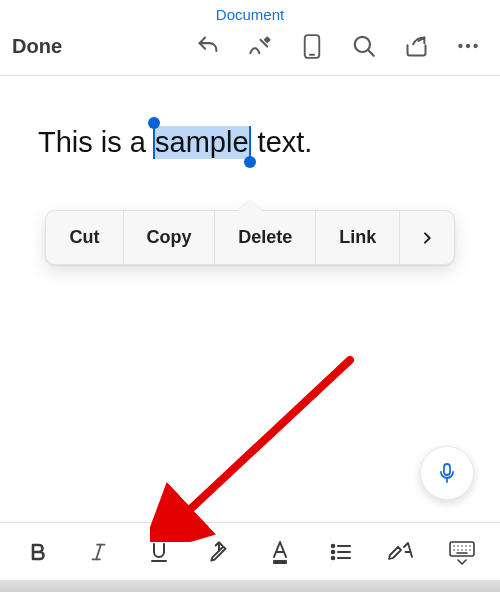 The height and width of the screenshot is (592, 500). Describe the element at coordinates (250, 12) in the screenshot. I see `document-title: Document` at that location.